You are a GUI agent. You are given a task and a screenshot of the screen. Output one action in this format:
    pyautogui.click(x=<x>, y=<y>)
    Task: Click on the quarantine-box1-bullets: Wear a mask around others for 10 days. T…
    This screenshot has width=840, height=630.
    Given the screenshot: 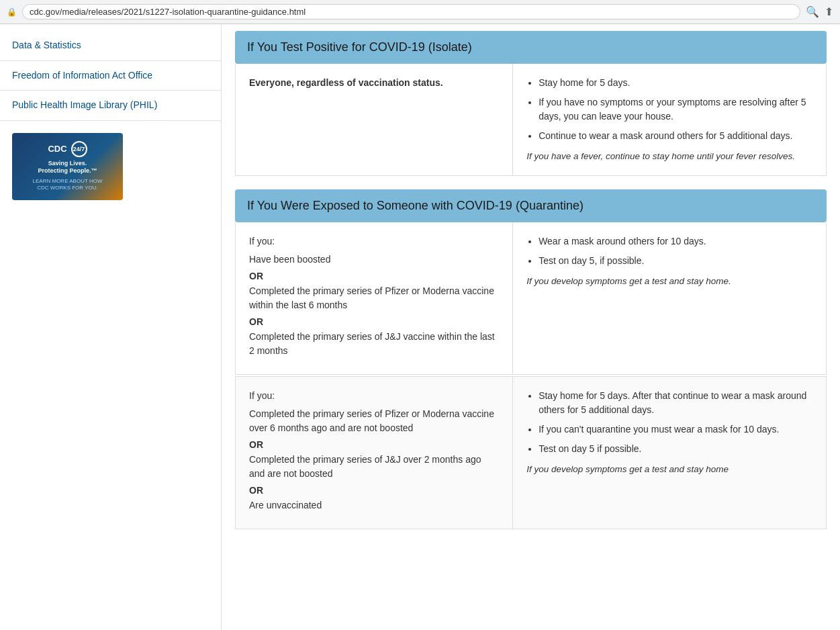 What is the action you would take?
    pyautogui.click(x=675, y=251)
    